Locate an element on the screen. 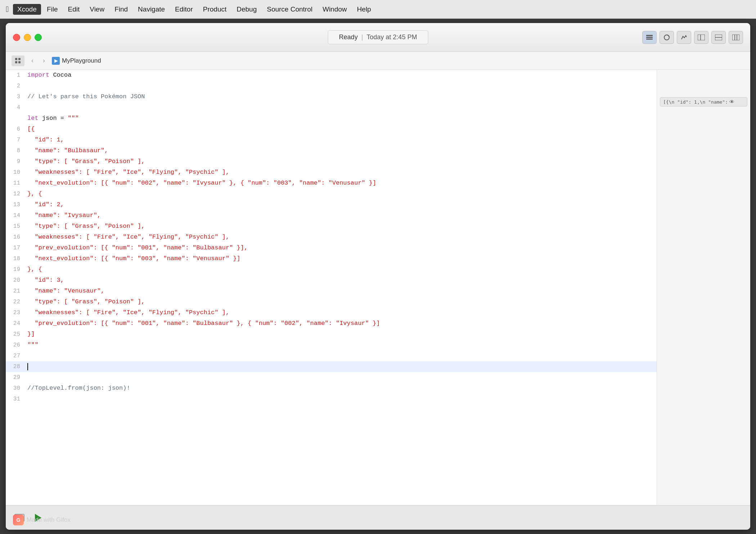  close-button is located at coordinates (17, 37).